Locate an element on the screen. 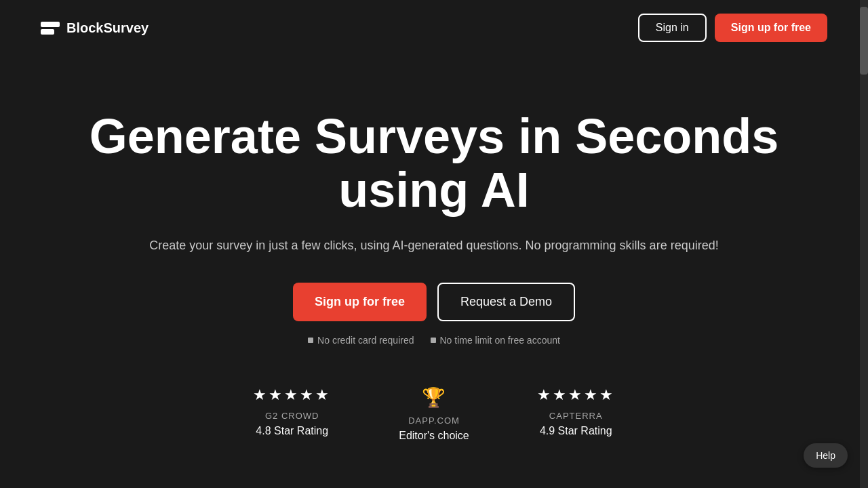  capterra-stars: ★★★★★ is located at coordinates (576, 395).